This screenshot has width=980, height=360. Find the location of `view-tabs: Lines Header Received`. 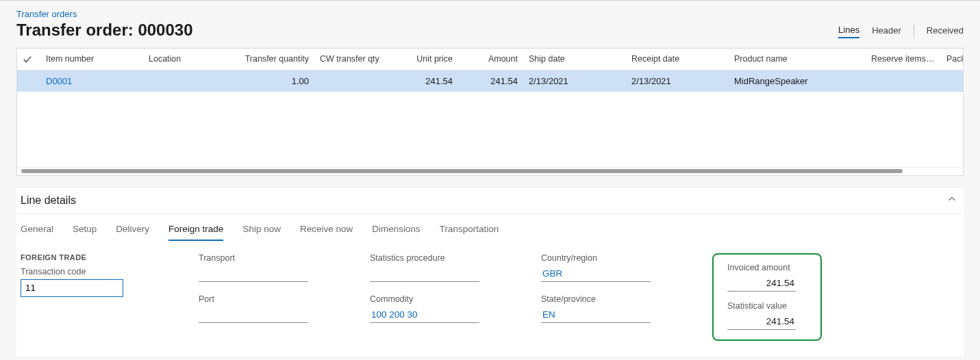

view-tabs: Lines Header Received is located at coordinates (901, 36).